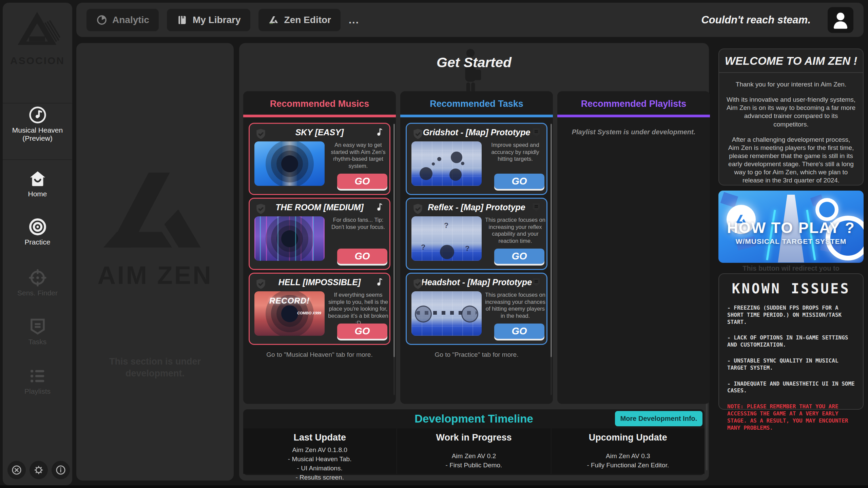  What do you see at coordinates (446, 239) in the screenshot?
I see `card-thumbnail: ? ? ?` at bounding box center [446, 239].